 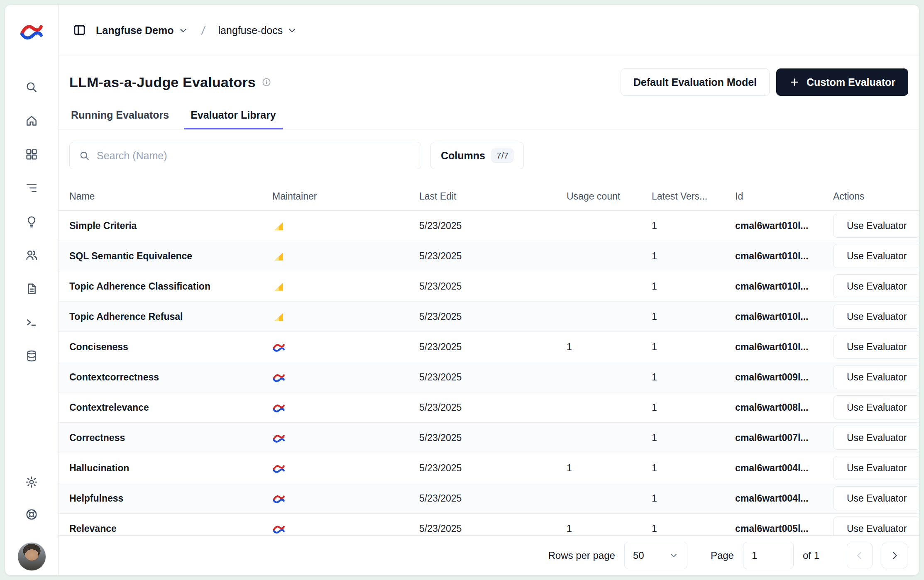 I want to click on sidebar-toggle-icon, so click(x=80, y=30).